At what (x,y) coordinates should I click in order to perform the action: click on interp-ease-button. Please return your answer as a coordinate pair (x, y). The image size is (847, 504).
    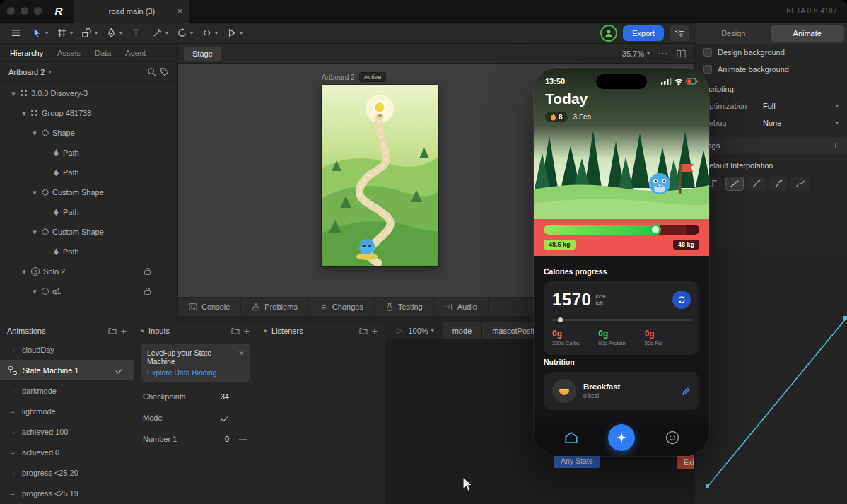
    Looking at the image, I should click on (778, 184).